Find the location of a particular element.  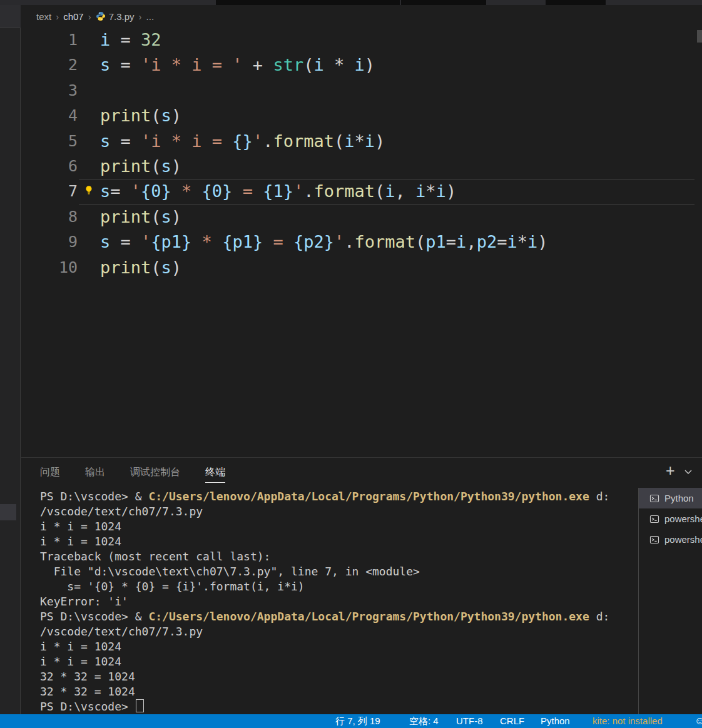

code-line: 1i = 32 is located at coordinates (362, 40).